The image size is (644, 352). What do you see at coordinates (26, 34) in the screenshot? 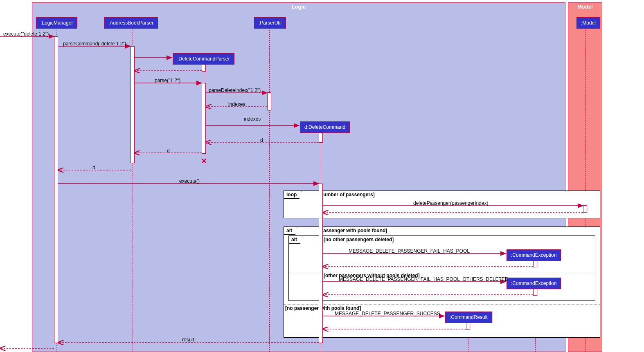
I see `msg-execute-delete: execute("delete 1 2")` at bounding box center [26, 34].